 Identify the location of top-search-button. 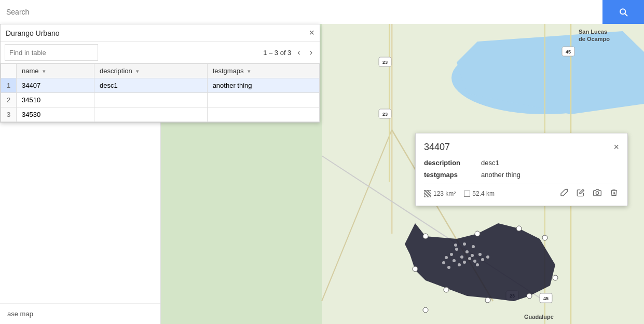
(623, 12).